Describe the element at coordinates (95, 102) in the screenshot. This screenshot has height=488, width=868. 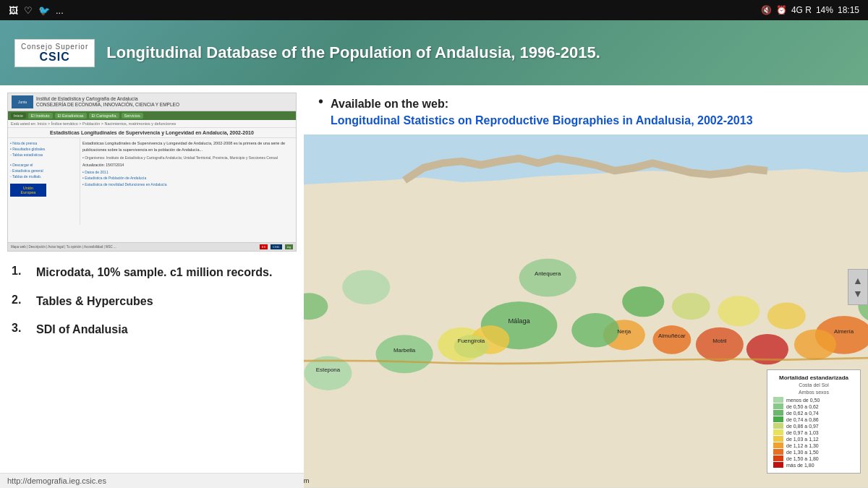
I see `ws-logo-area: Junta Institut de Estadística y Cartogra…` at that location.